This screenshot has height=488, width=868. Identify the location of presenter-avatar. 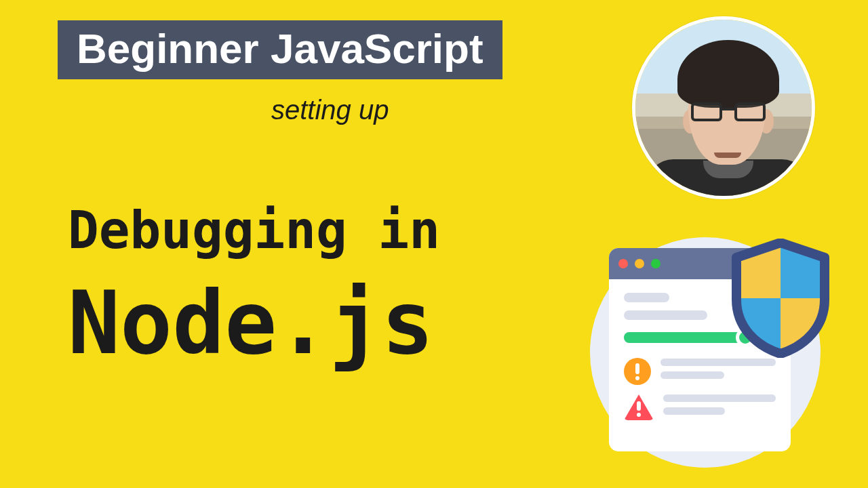
(724, 108).